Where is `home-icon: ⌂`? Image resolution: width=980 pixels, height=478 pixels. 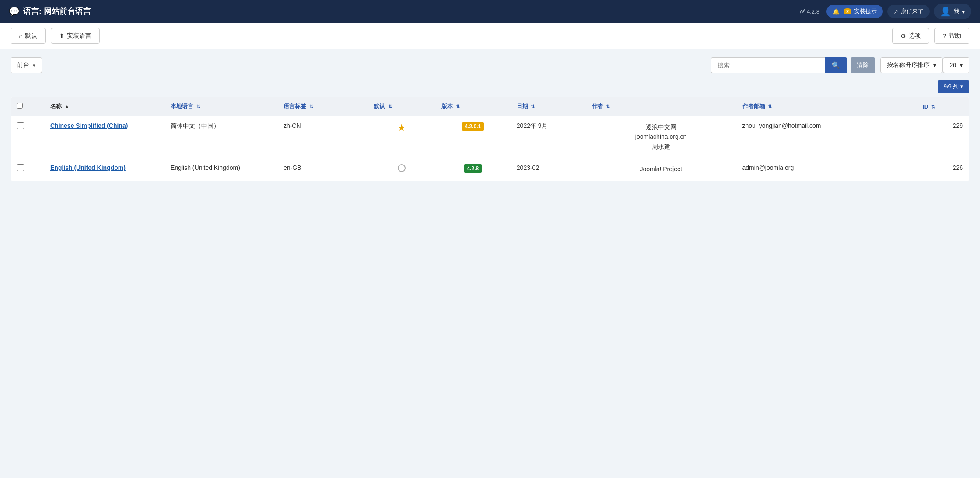
home-icon: ⌂ is located at coordinates (21, 36).